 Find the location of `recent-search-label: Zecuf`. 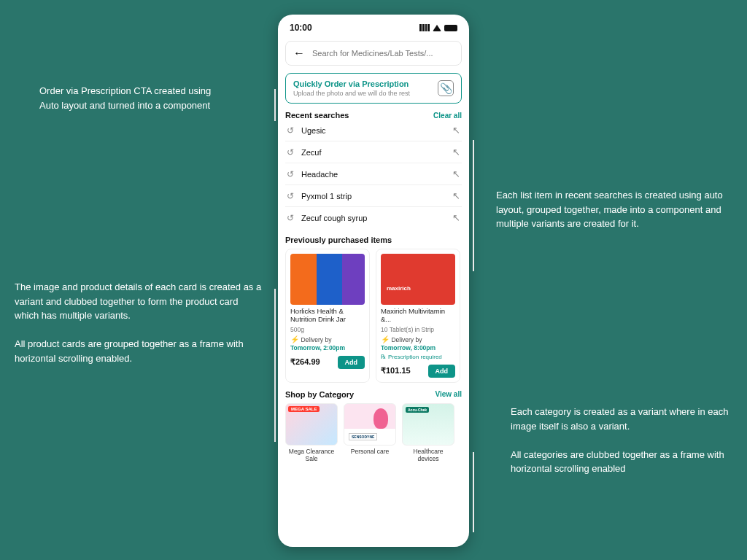

recent-search-label: Zecuf is located at coordinates (374, 152).